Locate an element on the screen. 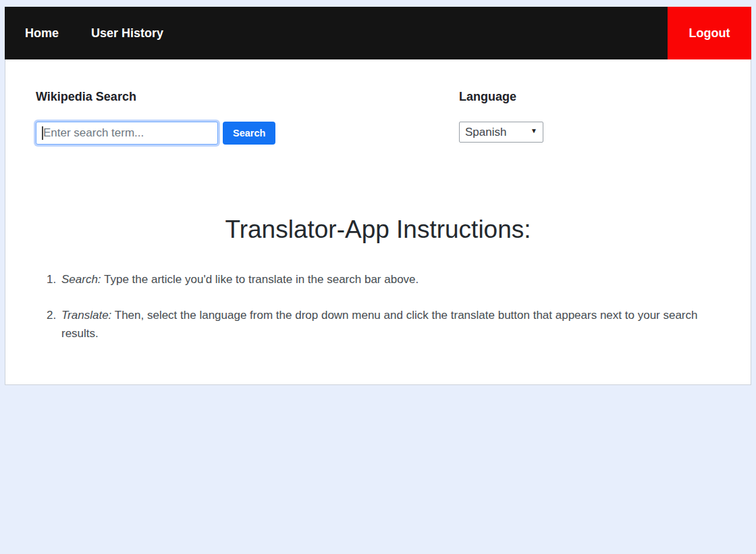 This screenshot has height=554, width=756. instruction-text: Type the article you'd like to translate… is located at coordinates (261, 280).